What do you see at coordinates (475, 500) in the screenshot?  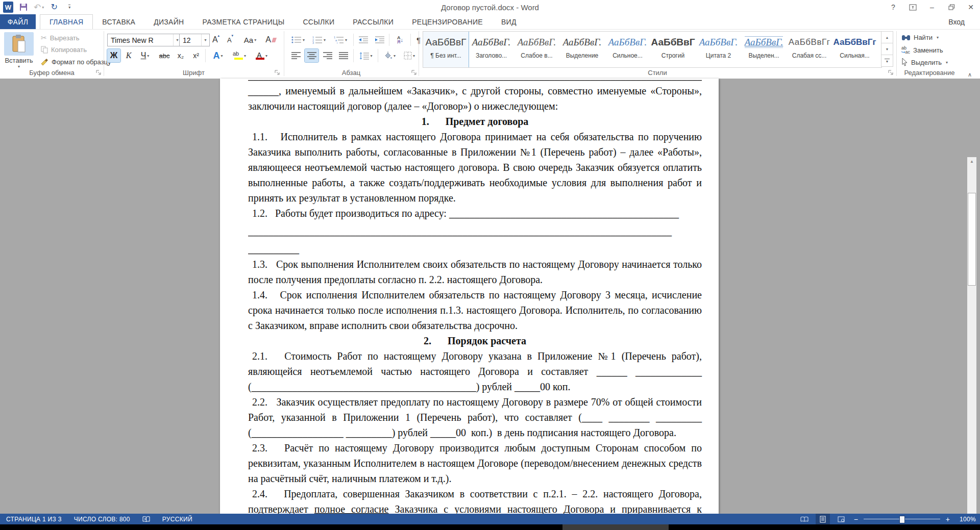 I see `doc-paragraph-2-4: 2.4. Предоплата, совершенная Заказчиком …` at bounding box center [475, 500].